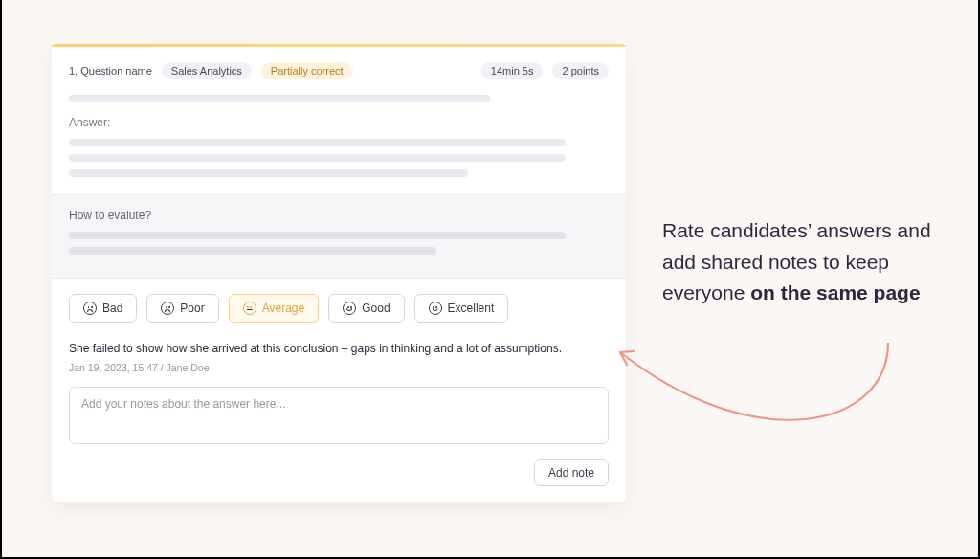 The width and height of the screenshot is (980, 559). What do you see at coordinates (339, 415) in the screenshot?
I see `note-input` at bounding box center [339, 415].